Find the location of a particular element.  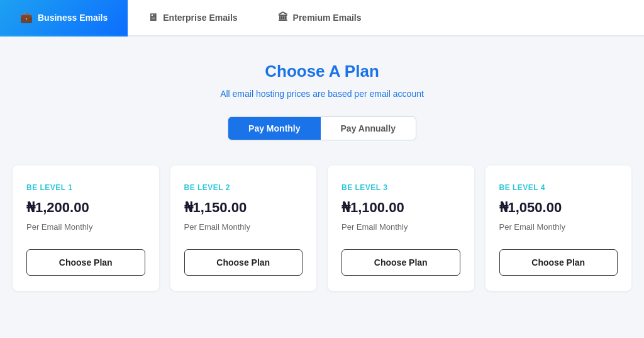

tab-enterprise-emails: 🖥 Enterprise Emails is located at coordinates (192, 18).